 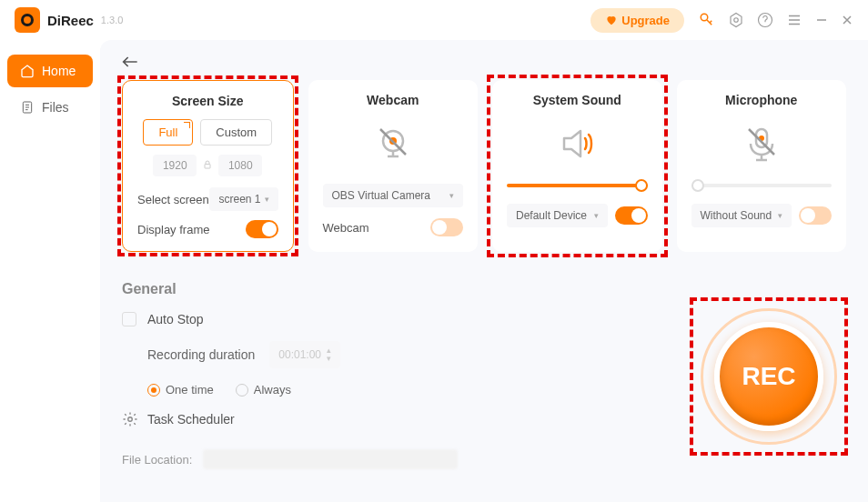 What do you see at coordinates (189, 389) in the screenshot?
I see `one-time-label: One time` at bounding box center [189, 389].